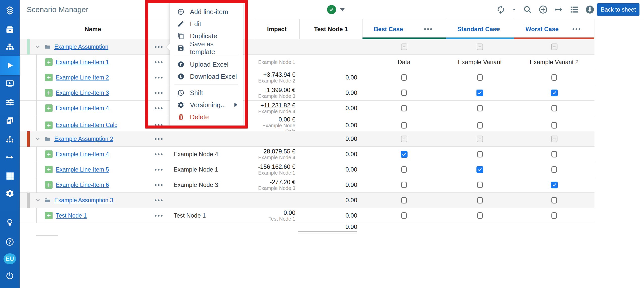 Image resolution: width=644 pixels, height=288 pixels. I want to click on sidebar-item-network, so click(10, 139).